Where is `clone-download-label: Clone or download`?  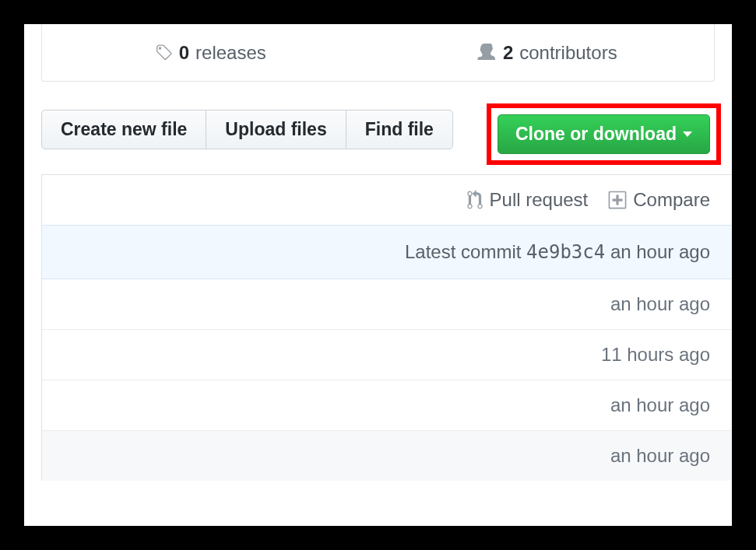 clone-download-label: Clone or download is located at coordinates (596, 134).